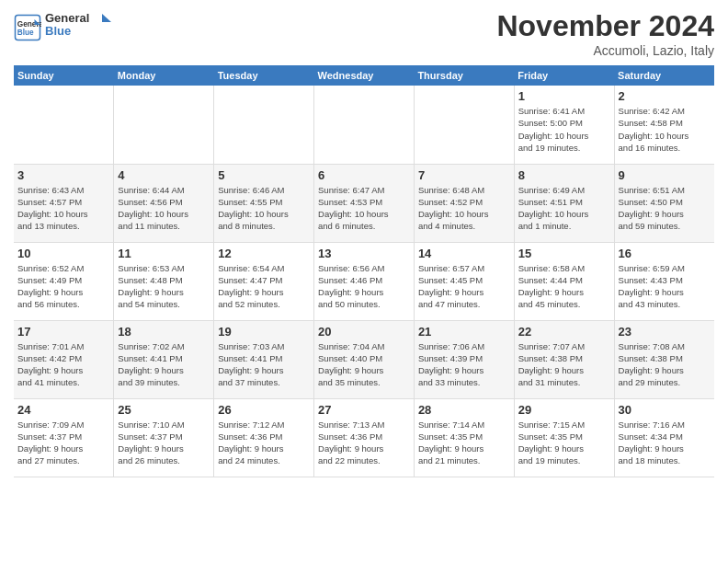  I want to click on day-info: Sunrise: 7:01 AM Sunset: 4:42 PM Dayligh…, so click(63, 364).